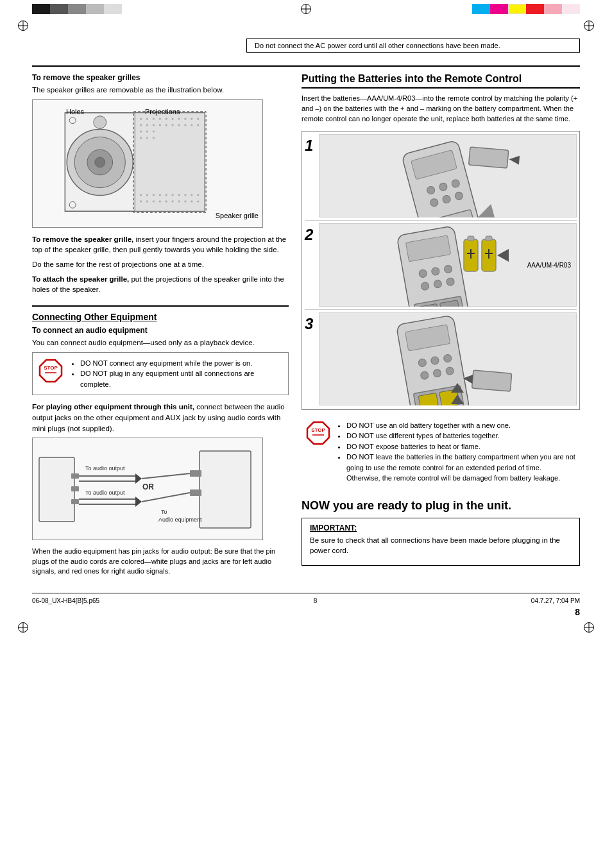 This screenshot has height=868, width=612. I want to click on battery-steps: 1, so click(441, 271).